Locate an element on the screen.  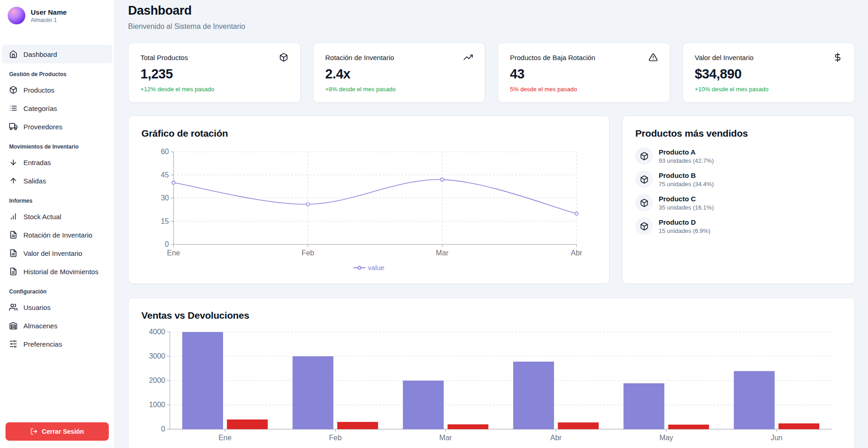
product-item: Producto B 75 unidades (34.4%) is located at coordinates (738, 179).